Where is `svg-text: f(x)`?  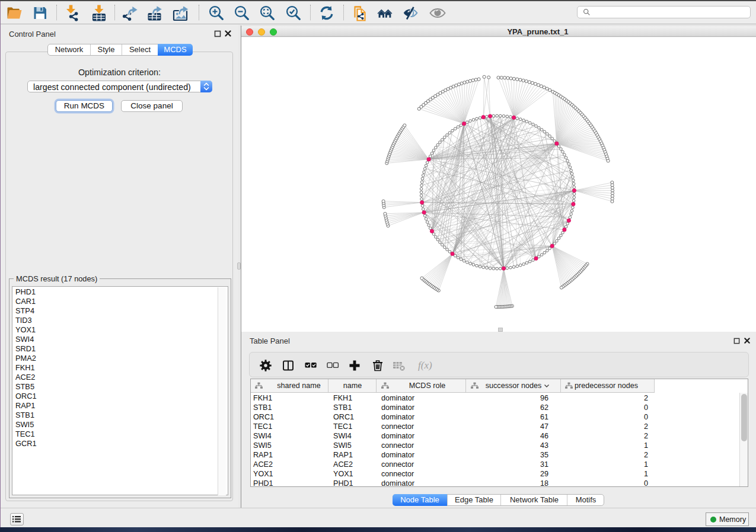 svg-text: f(x) is located at coordinates (425, 365).